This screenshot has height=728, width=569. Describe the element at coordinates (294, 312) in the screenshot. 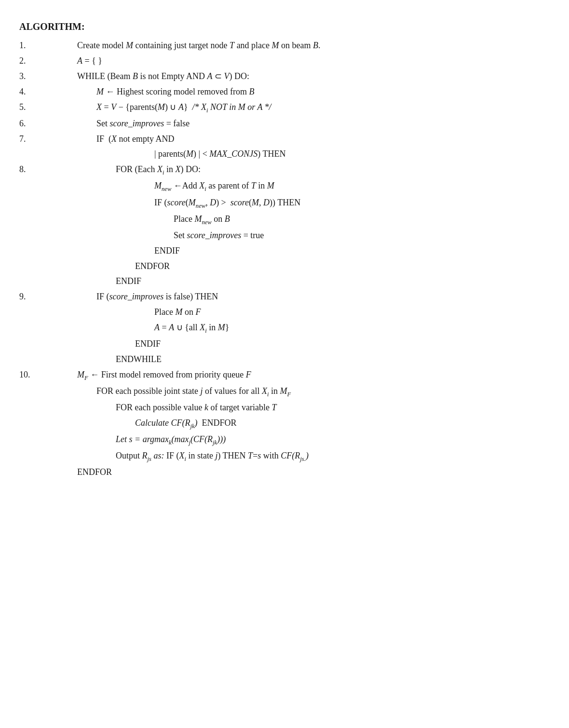

I see `step-content: Place M on F` at that location.